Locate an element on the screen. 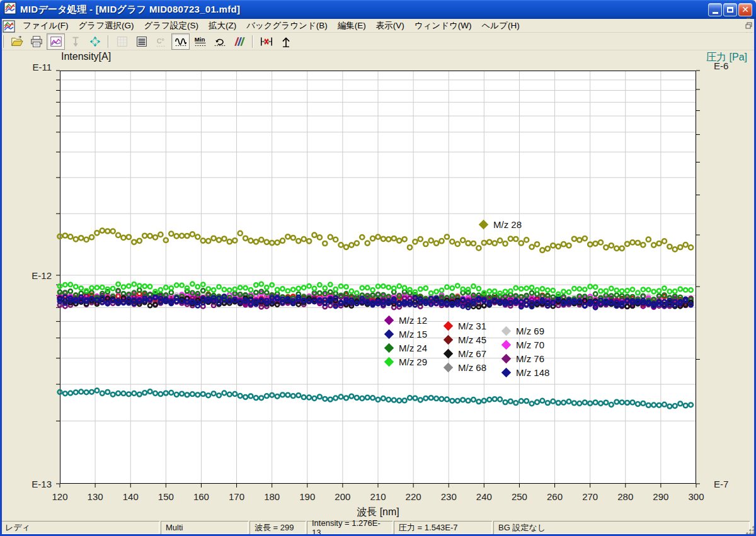  legend-label: M/z 68 is located at coordinates (472, 368).